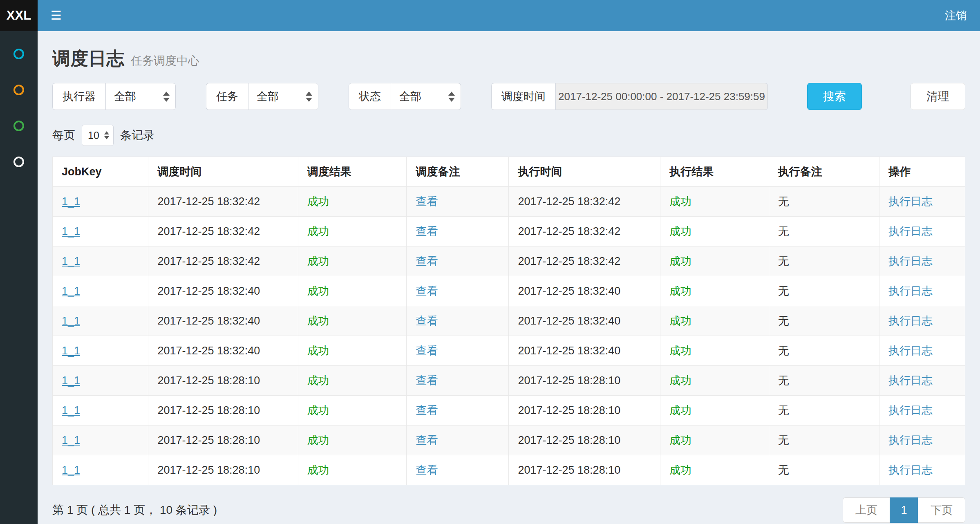 Image resolution: width=980 pixels, height=524 pixels. I want to click on next-page-button: 下页, so click(942, 510).